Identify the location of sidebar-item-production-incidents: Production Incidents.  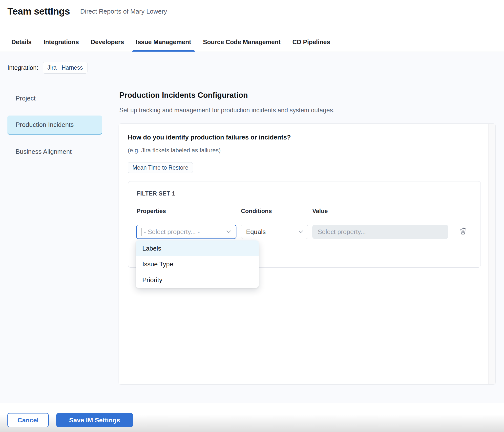
(55, 125).